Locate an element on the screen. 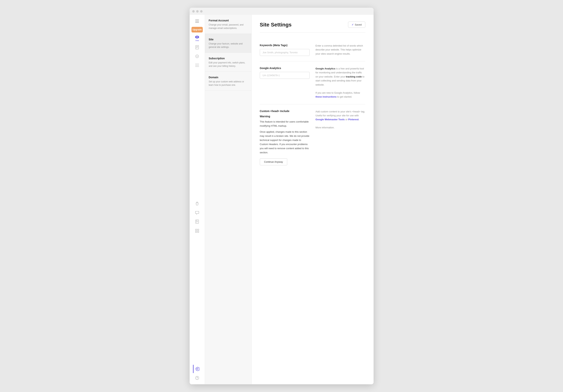 Image resolution: width=563 pixels, height=392 pixels. sidebar-item-shop is located at coordinates (197, 203).